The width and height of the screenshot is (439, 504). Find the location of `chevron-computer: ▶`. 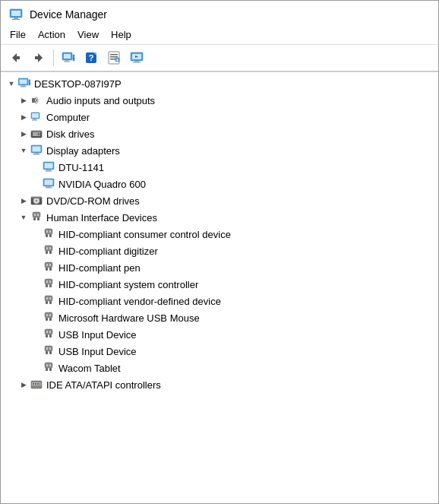

chevron-computer: ▶ is located at coordinates (24, 117).